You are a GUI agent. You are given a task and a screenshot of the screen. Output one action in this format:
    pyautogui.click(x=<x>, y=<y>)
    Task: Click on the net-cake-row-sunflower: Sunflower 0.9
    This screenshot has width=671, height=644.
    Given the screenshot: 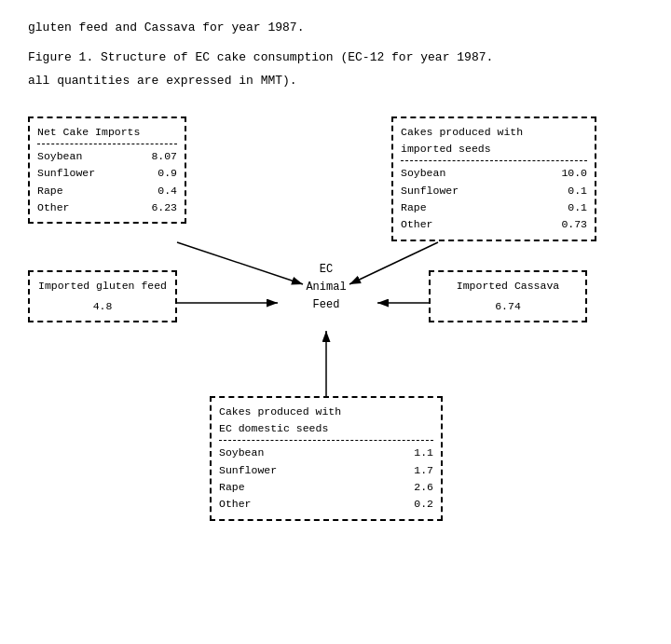 What is the action you would take?
    pyautogui.click(x=107, y=173)
    